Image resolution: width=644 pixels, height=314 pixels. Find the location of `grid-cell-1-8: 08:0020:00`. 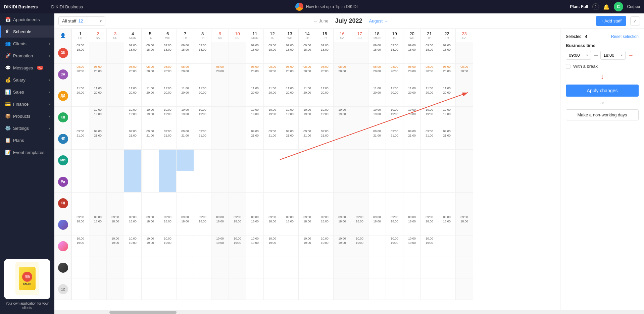

grid-cell-1-8: 08:0020:00 is located at coordinates (220, 74).